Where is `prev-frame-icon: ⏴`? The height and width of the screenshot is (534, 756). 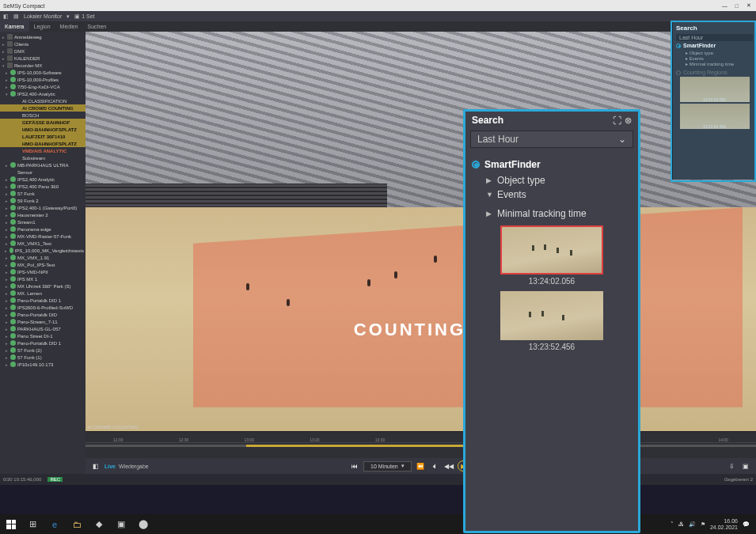
prev-frame-icon: ⏴ is located at coordinates (435, 466).